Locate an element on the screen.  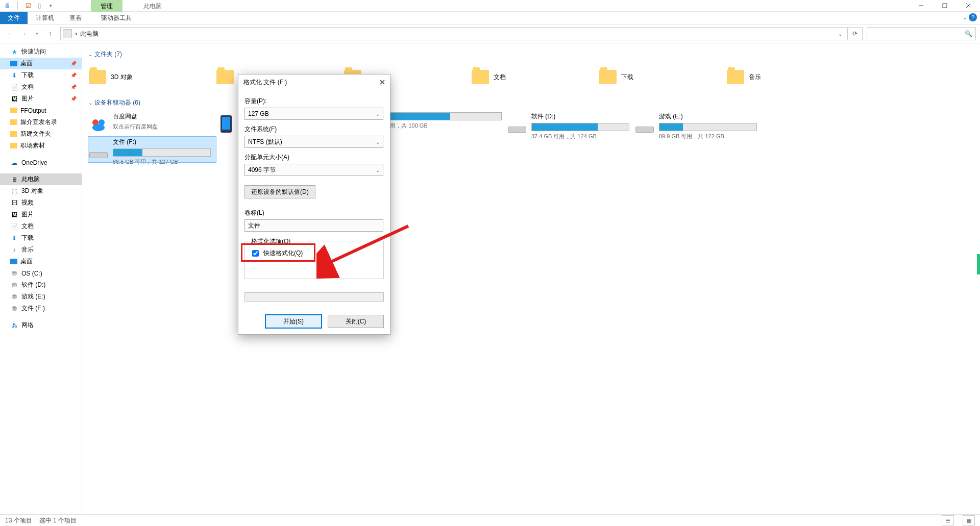
sidebar-item-label: 快速访问 is located at coordinates (34, 52).